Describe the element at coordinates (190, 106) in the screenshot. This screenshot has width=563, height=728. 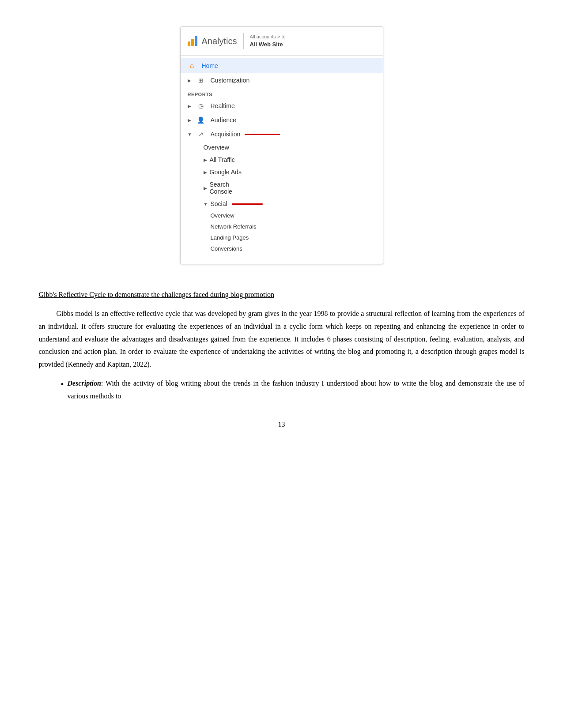
I see `expand-arrow-realtime: ▶` at that location.